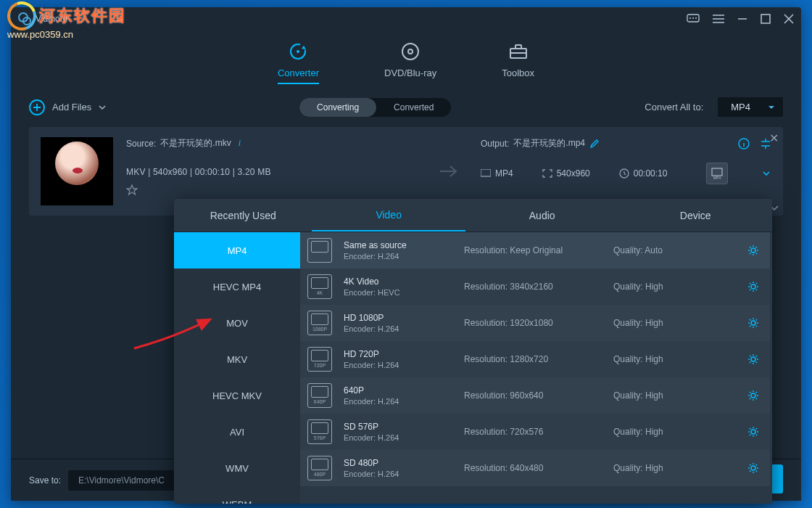  Describe the element at coordinates (413, 107) in the screenshot. I see `seg-converted: Converted` at that location.